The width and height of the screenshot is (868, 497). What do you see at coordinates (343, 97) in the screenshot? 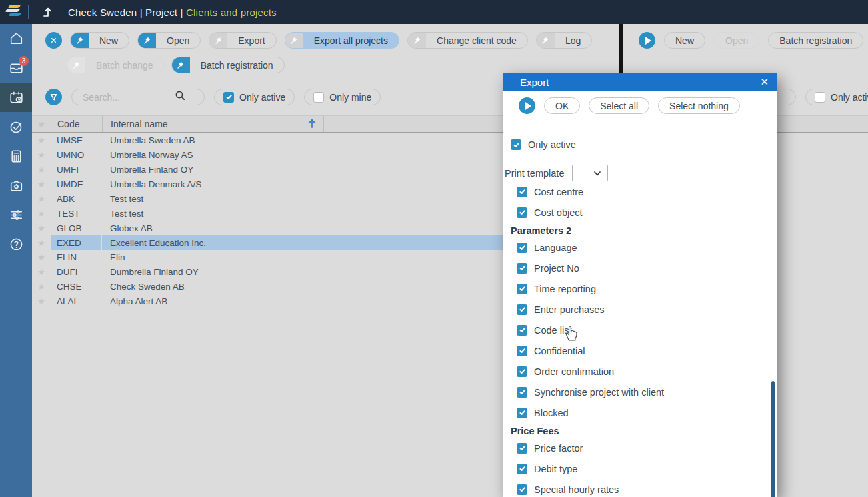
I see `only-mine-filter: Only mine` at bounding box center [343, 97].